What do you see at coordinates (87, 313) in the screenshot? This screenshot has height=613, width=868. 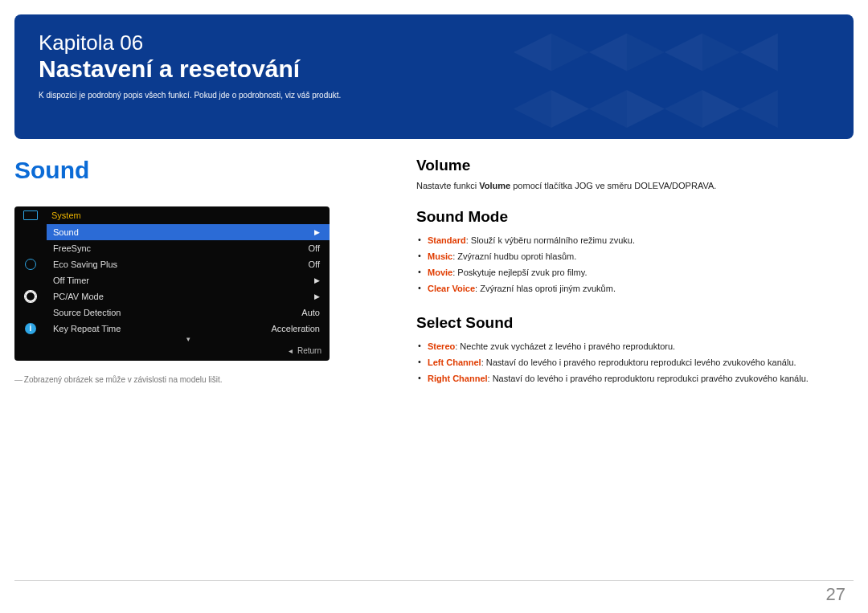 I see `osd-row-label: Source Detection` at bounding box center [87, 313].